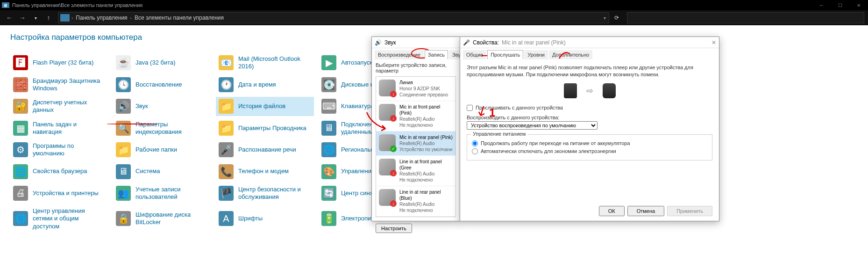  What do you see at coordinates (475, 55) in the screenshot?
I see `tab-общие: Общие` at bounding box center [475, 55].